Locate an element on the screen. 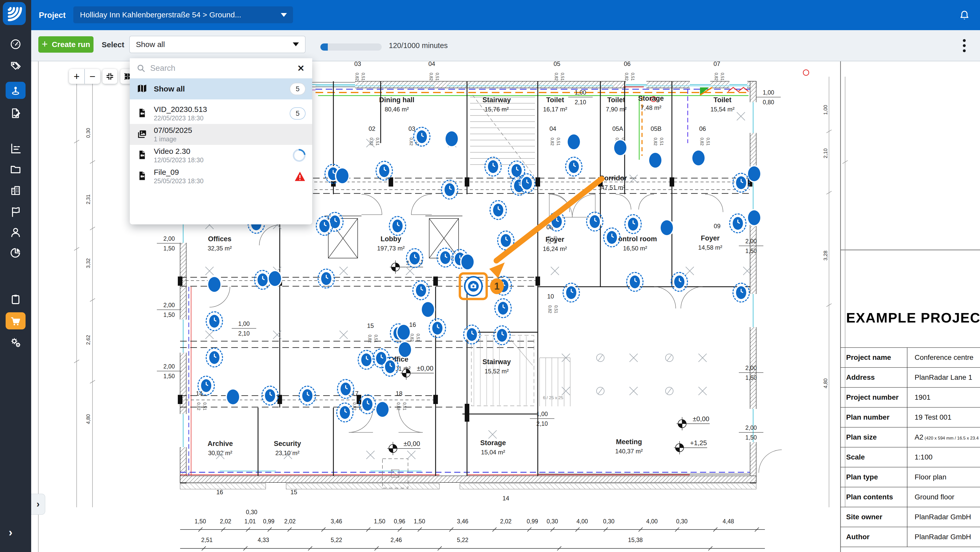 This screenshot has width=980, height=552. sidebar-item-dashboard is located at coordinates (16, 44).